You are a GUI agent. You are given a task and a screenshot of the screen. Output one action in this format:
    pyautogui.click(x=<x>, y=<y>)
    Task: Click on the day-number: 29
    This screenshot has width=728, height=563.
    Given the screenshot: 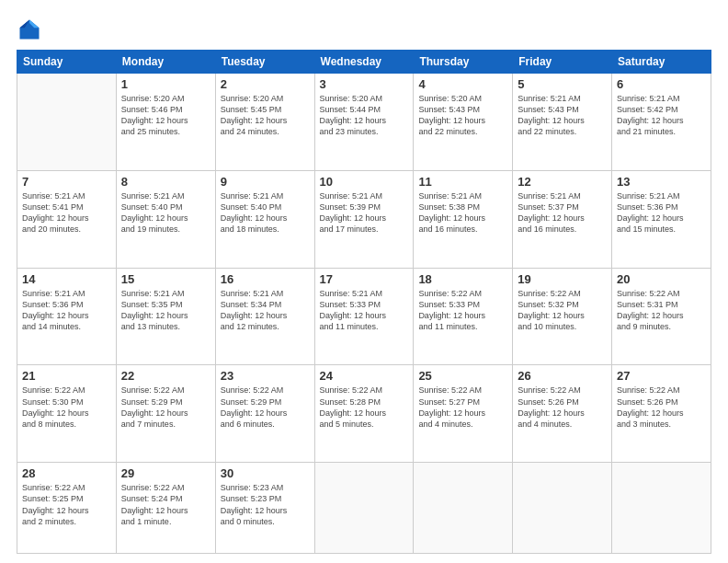 What is the action you would take?
    pyautogui.click(x=165, y=473)
    